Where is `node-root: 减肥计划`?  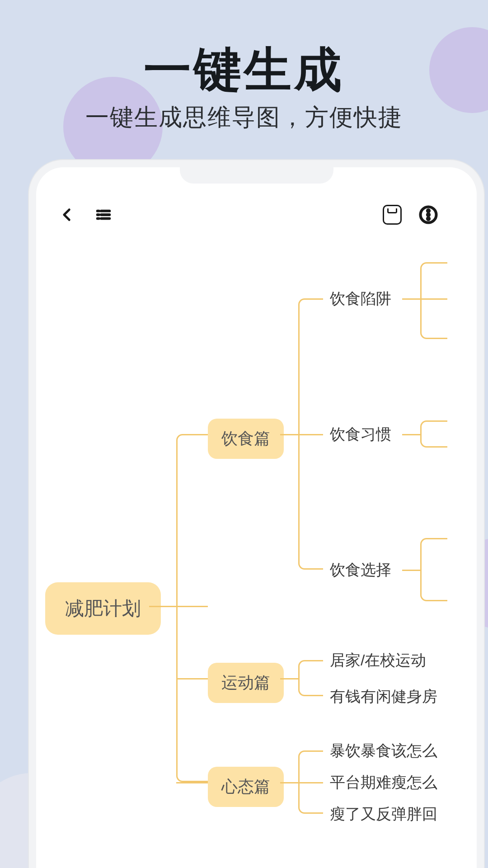
node-root: 减肥计划 is located at coordinates (103, 609).